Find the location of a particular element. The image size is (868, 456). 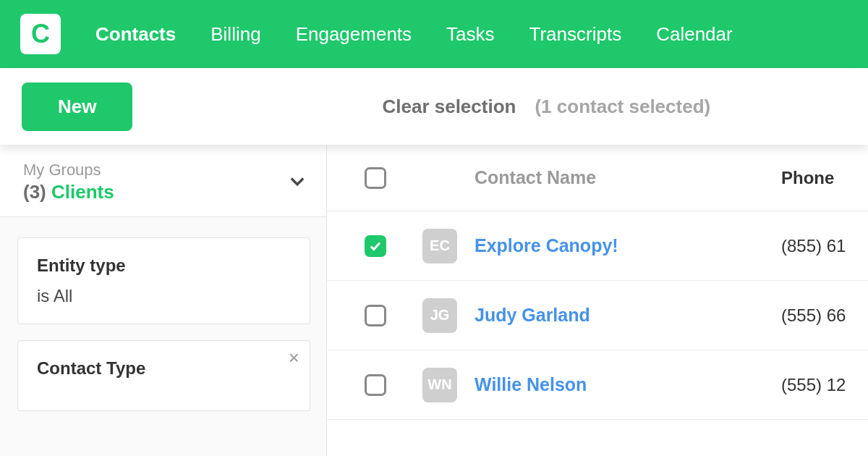

contact-phone: (855) 61 is located at coordinates (825, 246).